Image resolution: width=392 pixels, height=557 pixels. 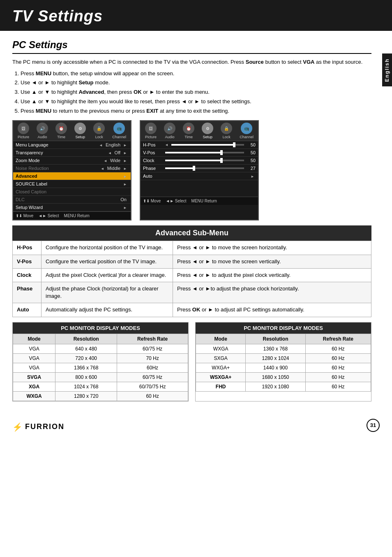 What do you see at coordinates (72, 176) in the screenshot?
I see `menu-row-advanced: Advanced` at bounding box center [72, 176].